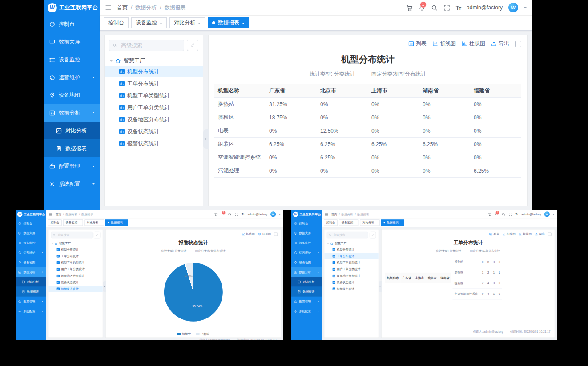 The width and height of the screenshot is (588, 366). Describe the element at coordinates (531, 215) in the screenshot. I see `user-email: admin@factory` at that location.